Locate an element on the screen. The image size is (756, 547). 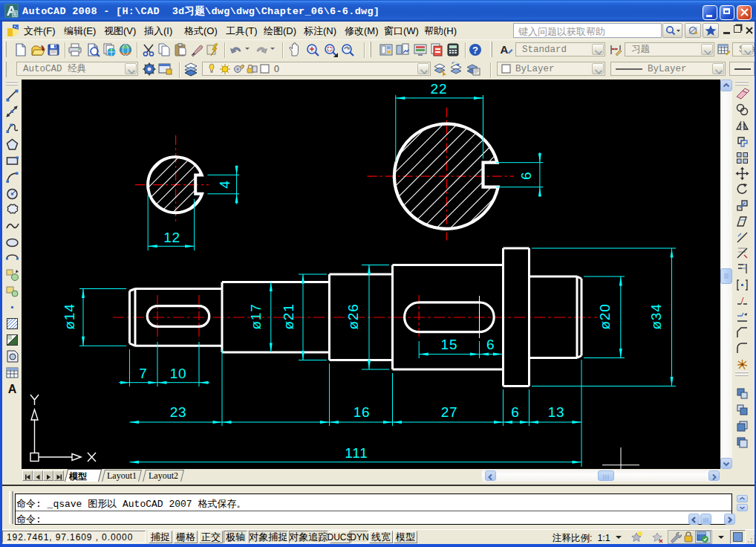
svg-text: ø14 is located at coordinates (70, 317).